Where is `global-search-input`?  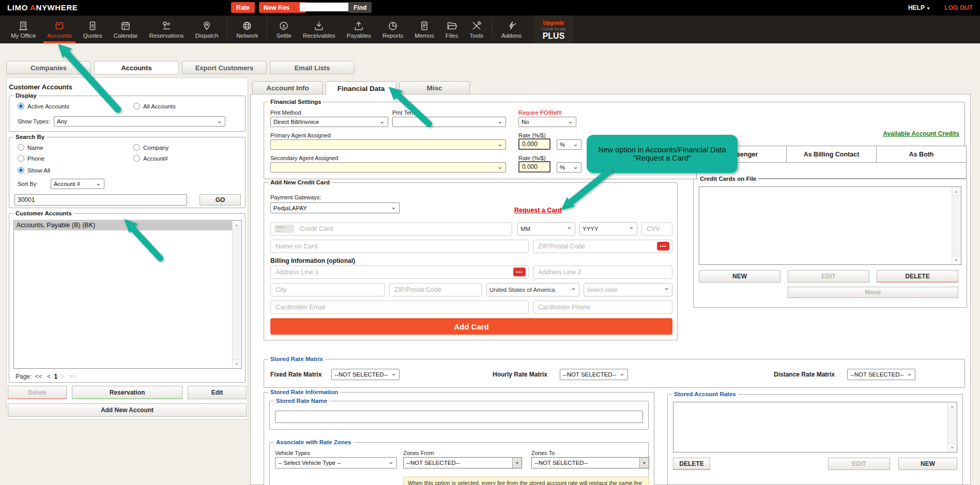 global-search-input is located at coordinates (325, 7).